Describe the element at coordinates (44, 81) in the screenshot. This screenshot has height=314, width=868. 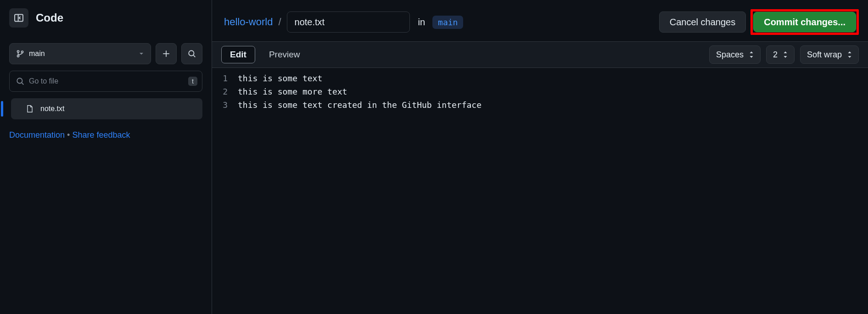
I see `file-search-placeholder: Go to file` at that location.